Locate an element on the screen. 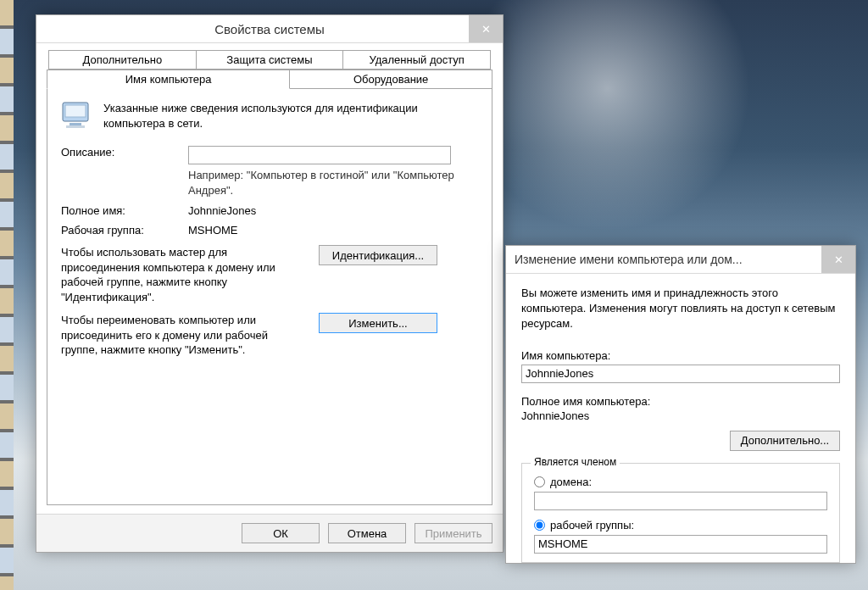 This screenshot has width=868, height=590. description-hint: Например: "Компьютер в гостиной" или "Ко… is located at coordinates (333, 183).